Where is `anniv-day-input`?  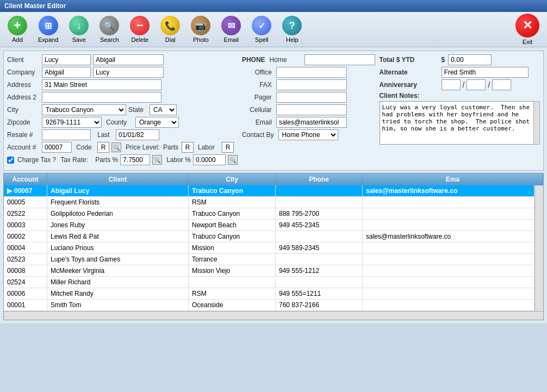 anniv-day-input is located at coordinates (476, 85).